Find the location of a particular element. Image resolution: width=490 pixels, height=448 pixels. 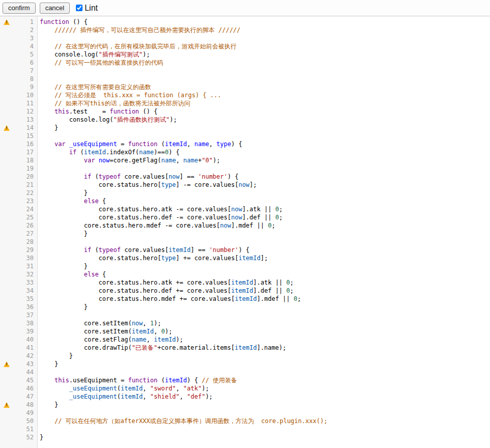

code-line: // 如果不写this的话，函数将无法被外部所访问 is located at coordinates (265, 103).